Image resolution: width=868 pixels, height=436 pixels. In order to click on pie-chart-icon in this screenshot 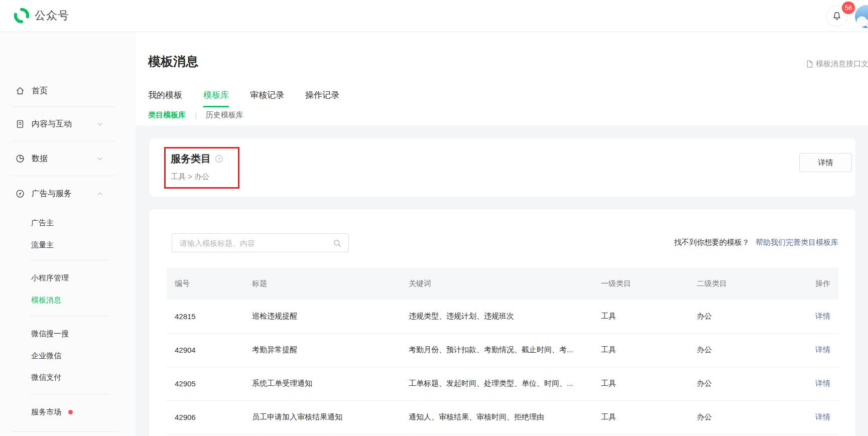, I will do `click(20, 159)`.